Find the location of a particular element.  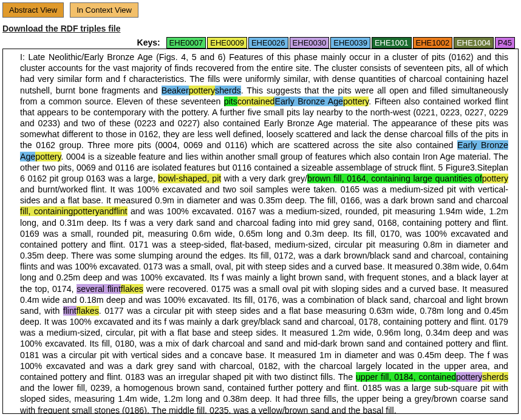

key-EHE1004: EHE1004 is located at coordinates (474, 42).